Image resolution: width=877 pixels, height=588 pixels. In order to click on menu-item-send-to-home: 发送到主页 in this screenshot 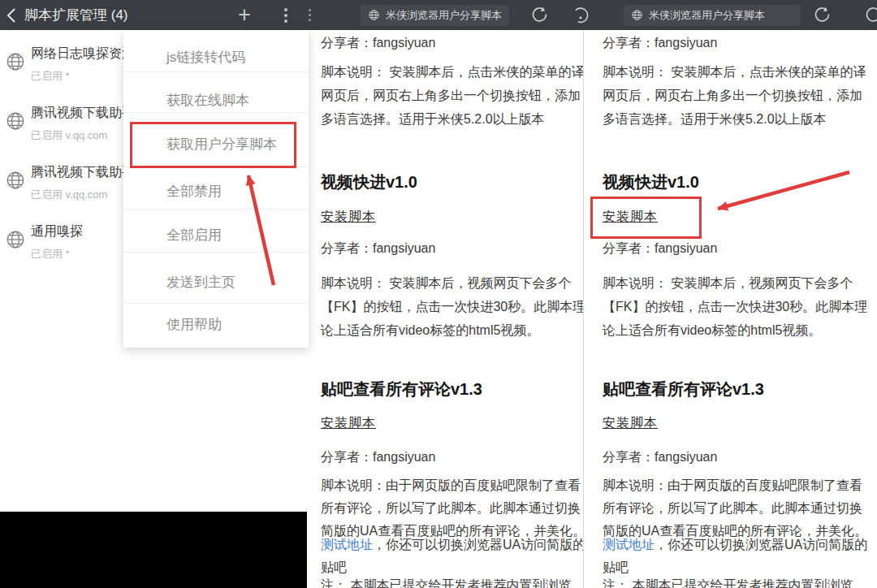, I will do `click(201, 283)`.